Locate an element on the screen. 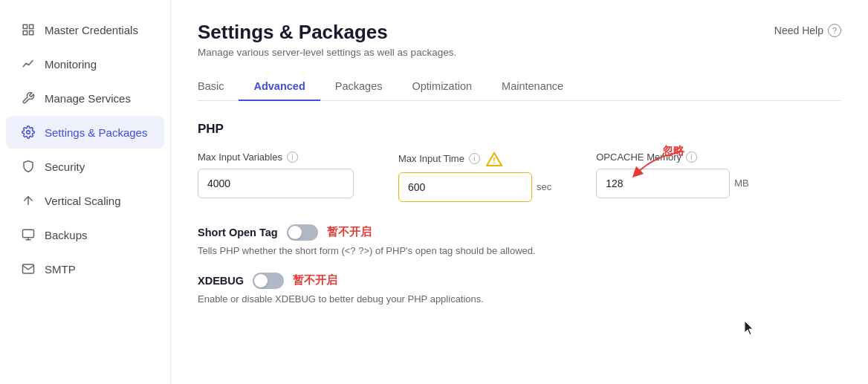 The width and height of the screenshot is (868, 384). input-max-input-variables is located at coordinates (276, 183).